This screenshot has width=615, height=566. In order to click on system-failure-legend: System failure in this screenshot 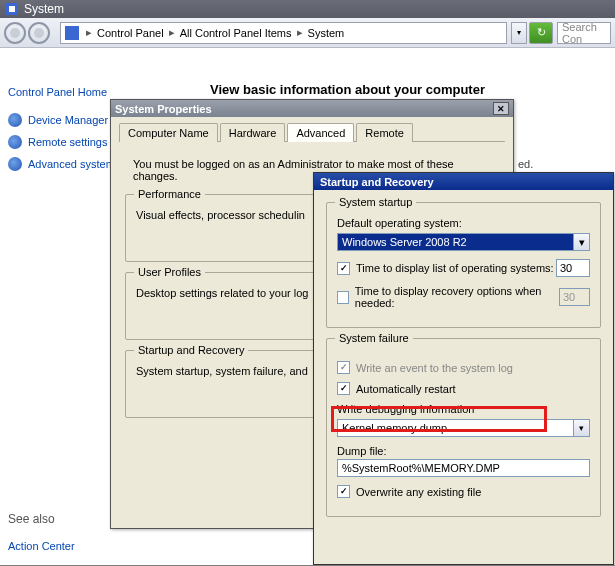, I will do `click(374, 338)`.